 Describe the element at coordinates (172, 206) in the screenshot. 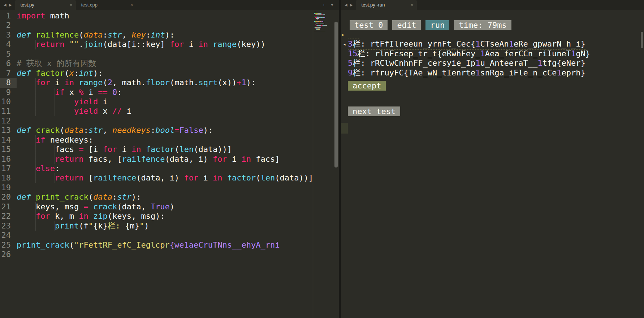

I see `code-token: )` at that location.